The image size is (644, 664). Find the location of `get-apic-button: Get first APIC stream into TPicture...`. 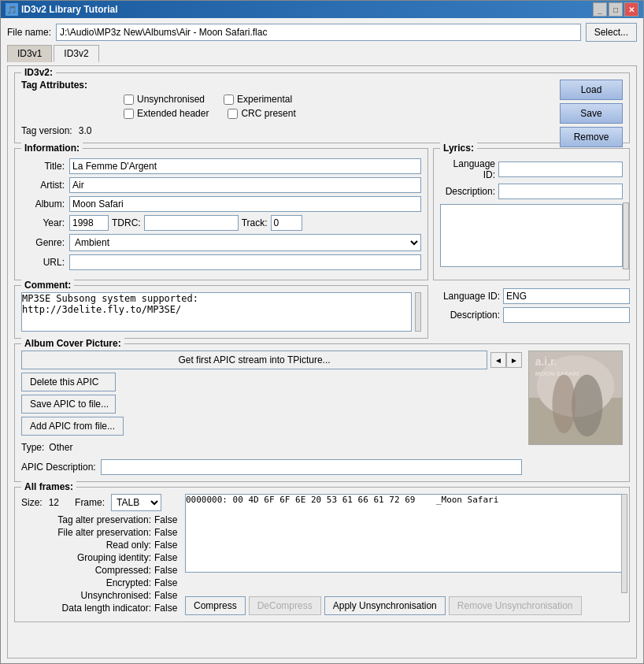

get-apic-button: Get first APIC stream into TPicture... is located at coordinates (254, 360).